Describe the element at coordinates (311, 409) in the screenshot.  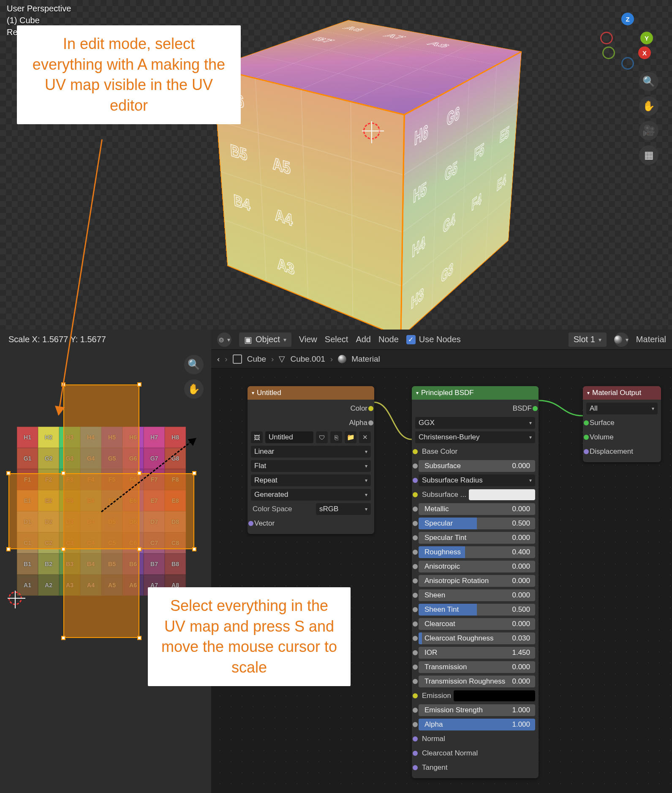
I see `output-color: Color` at that location.